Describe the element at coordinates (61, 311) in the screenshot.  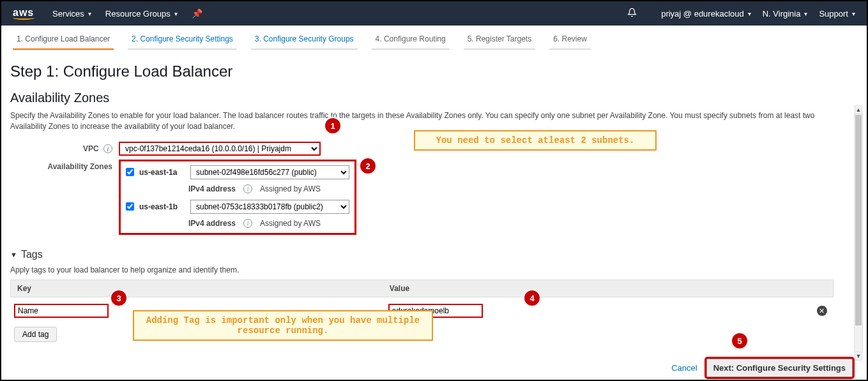
I see `tag-key-input` at that location.